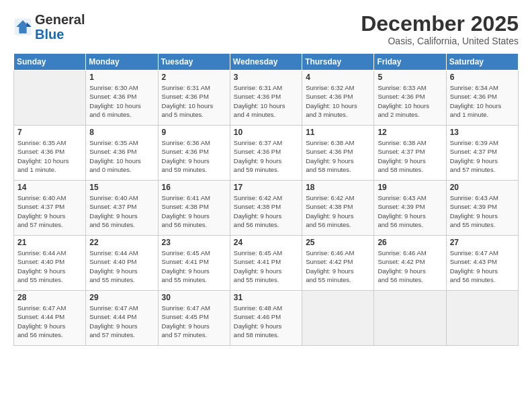 The height and width of the screenshot is (411, 532). I want to click on day-info: Sunrise: 6:38 AMSunset: 4:36 PMDaylight:…, so click(338, 156).